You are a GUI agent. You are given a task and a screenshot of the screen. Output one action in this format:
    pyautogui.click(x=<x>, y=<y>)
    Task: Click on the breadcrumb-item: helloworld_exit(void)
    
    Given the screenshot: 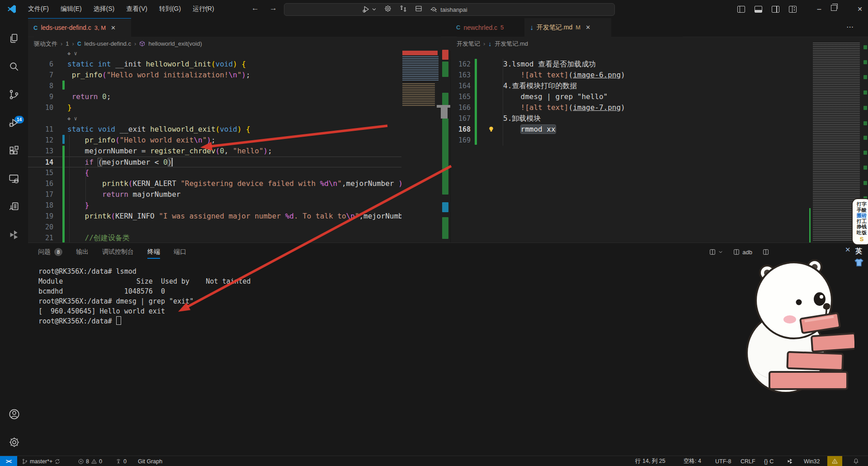 What is the action you would take?
    pyautogui.click(x=175, y=43)
    